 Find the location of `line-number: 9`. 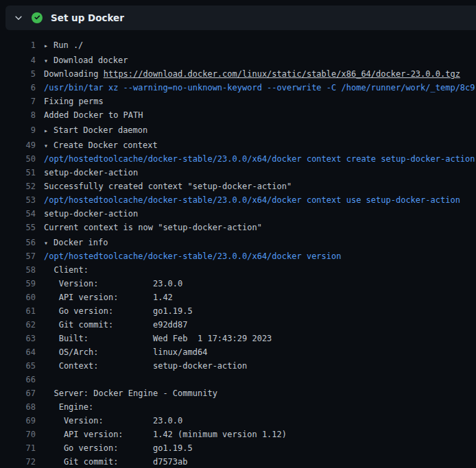

line-number: 9 is located at coordinates (18, 130).